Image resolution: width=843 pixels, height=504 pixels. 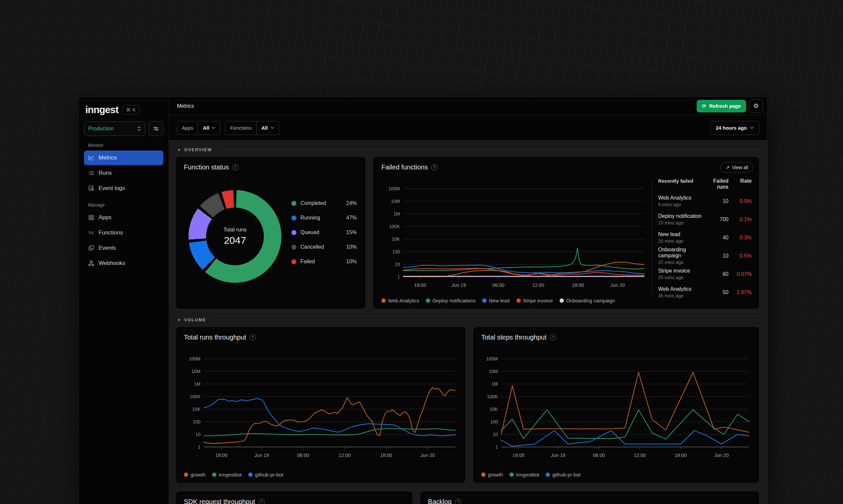 What do you see at coordinates (740, 167) in the screenshot?
I see `view-all-label: View all` at bounding box center [740, 167].